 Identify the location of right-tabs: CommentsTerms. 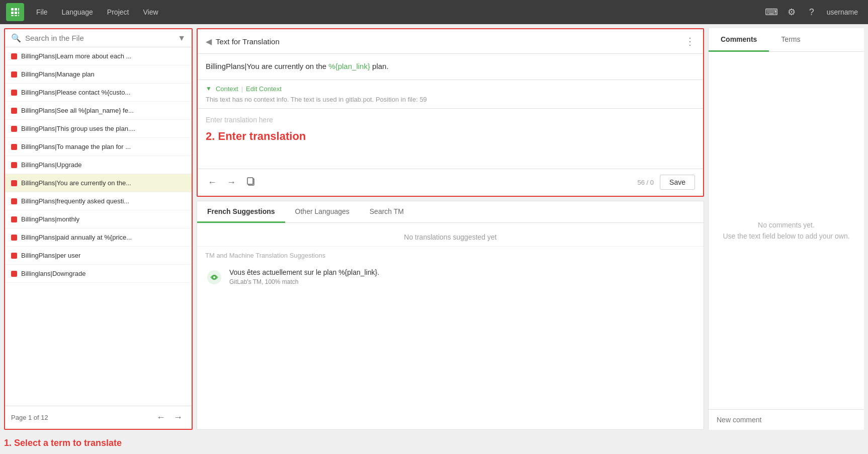
(787, 40).